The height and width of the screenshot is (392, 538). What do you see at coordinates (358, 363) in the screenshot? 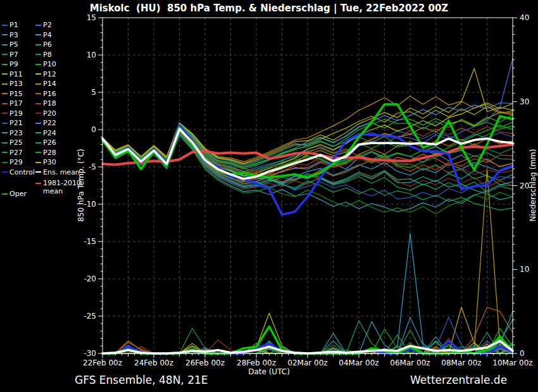
I see `x-tick-label: 04Mar 00z` at bounding box center [358, 363].